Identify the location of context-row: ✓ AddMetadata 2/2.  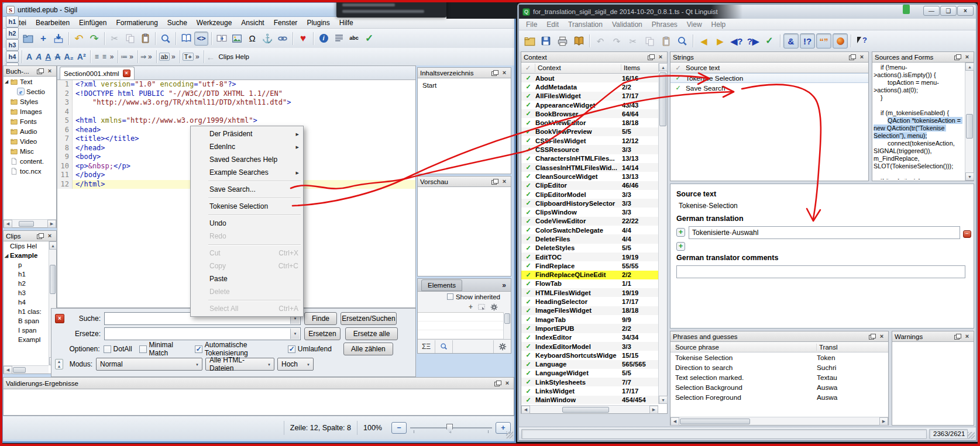
(590, 87).